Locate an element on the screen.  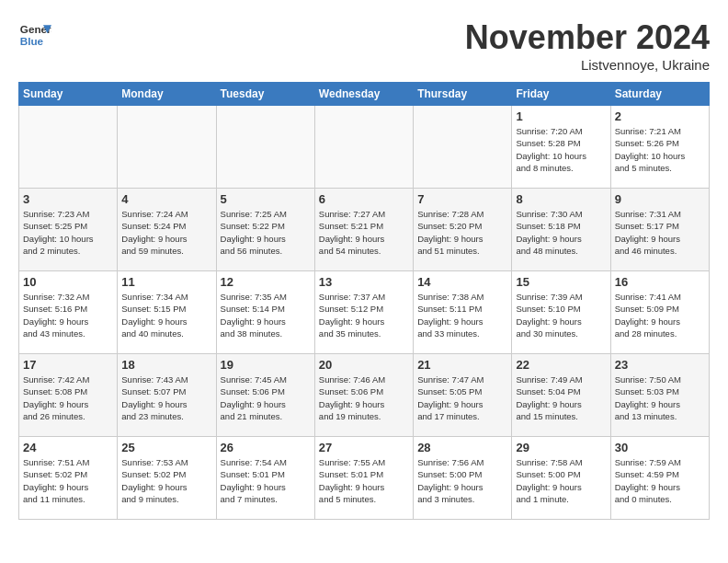
day-number: 9 is located at coordinates (660, 199).